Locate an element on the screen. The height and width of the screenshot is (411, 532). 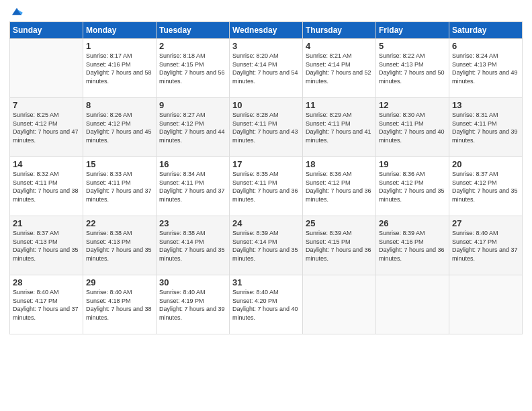
calendar-cell: 1Sunrise: 8:17 AMSunset: 4:16 PMDaylight… is located at coordinates (120, 68).